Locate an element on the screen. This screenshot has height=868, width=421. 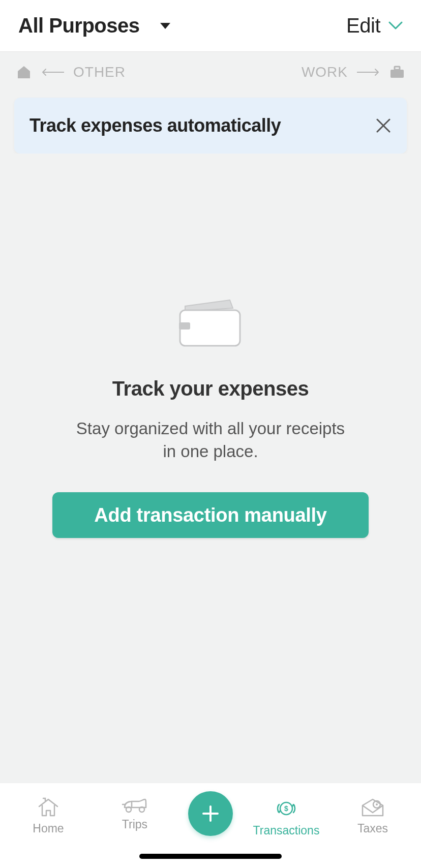
arrow-right-icon is located at coordinates (369, 72).